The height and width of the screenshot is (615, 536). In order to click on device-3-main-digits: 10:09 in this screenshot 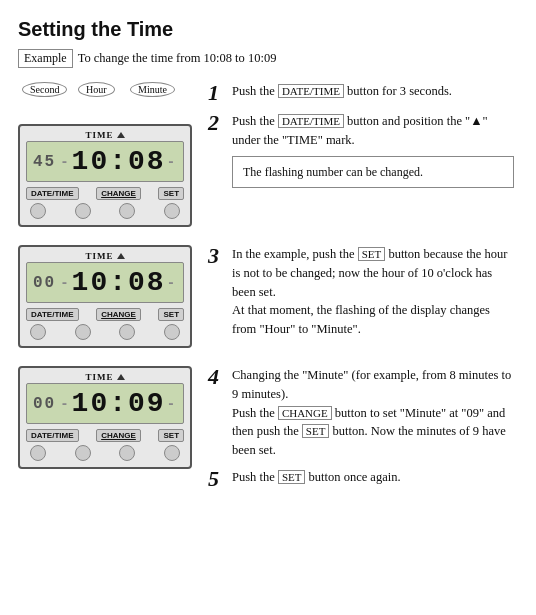, I will do `click(119, 404)`.